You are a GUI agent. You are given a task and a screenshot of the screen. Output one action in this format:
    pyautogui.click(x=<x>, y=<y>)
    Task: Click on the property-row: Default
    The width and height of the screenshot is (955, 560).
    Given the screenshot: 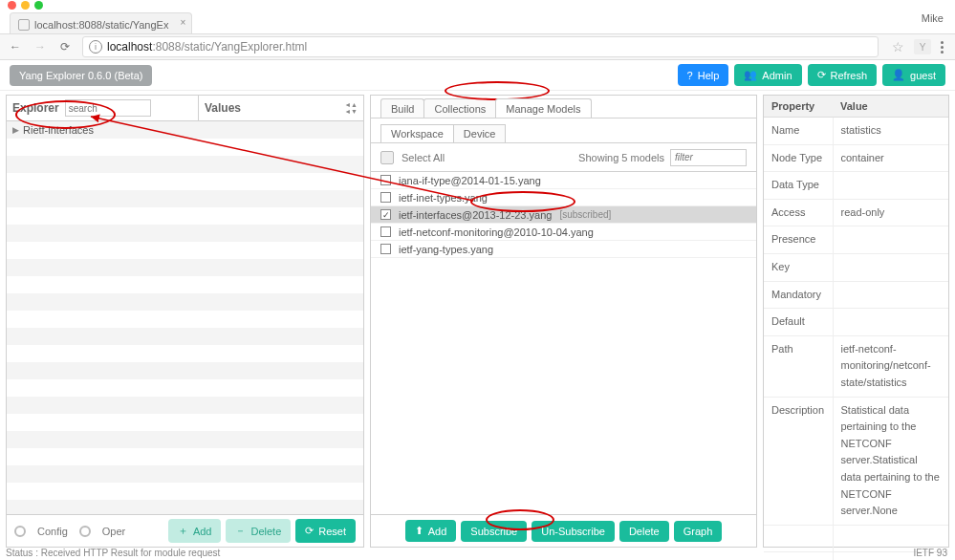 What is the action you would take?
    pyautogui.click(x=857, y=323)
    